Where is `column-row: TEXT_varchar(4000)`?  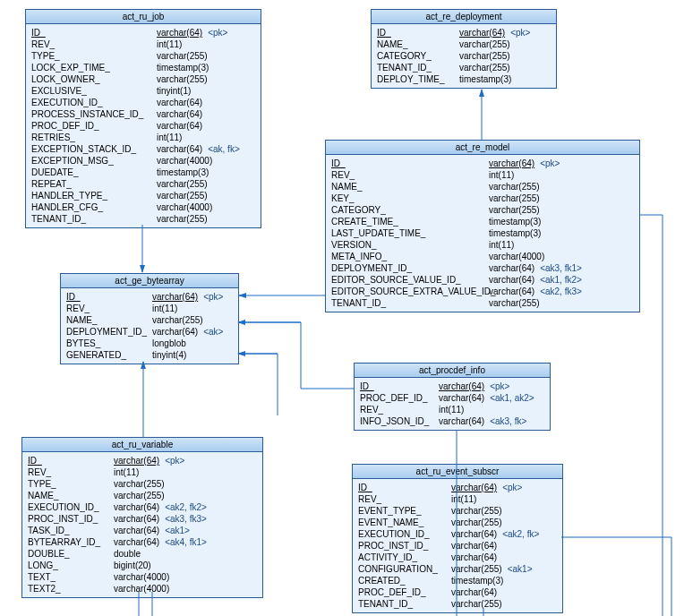 column-row: TEXT_varchar(4000) is located at coordinates (142, 577).